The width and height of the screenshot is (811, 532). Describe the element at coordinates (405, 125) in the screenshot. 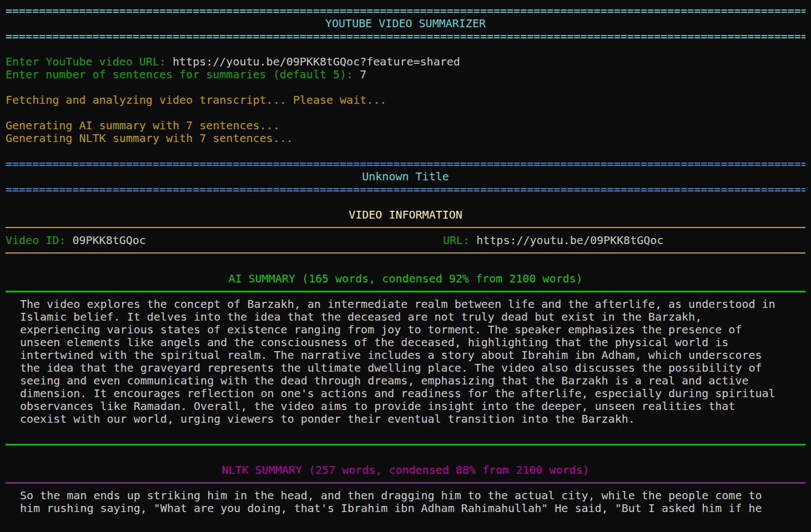

I see `status-generating-ai: Generating AI summary with 7 sentences..…` at that location.